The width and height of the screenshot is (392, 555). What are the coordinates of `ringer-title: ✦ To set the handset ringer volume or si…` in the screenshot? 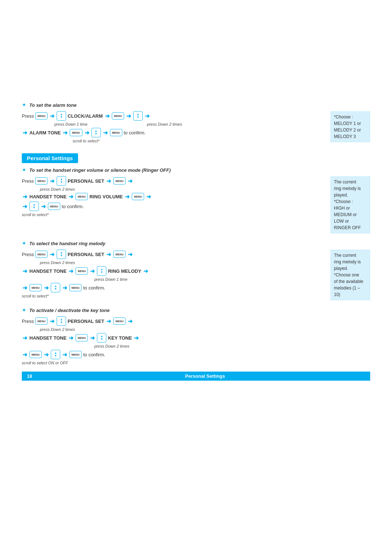 It's located at (196, 170).